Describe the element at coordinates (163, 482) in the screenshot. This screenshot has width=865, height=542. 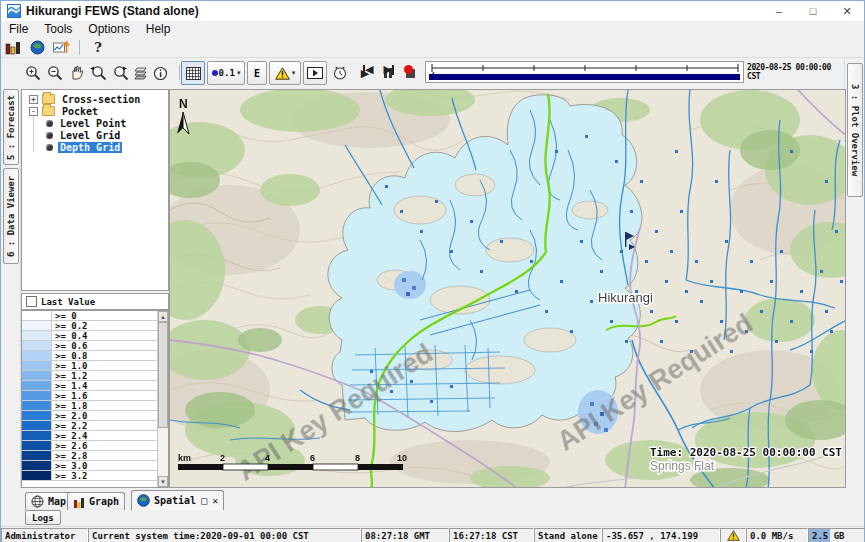
I see `scroll-down-icon: ▼` at that location.